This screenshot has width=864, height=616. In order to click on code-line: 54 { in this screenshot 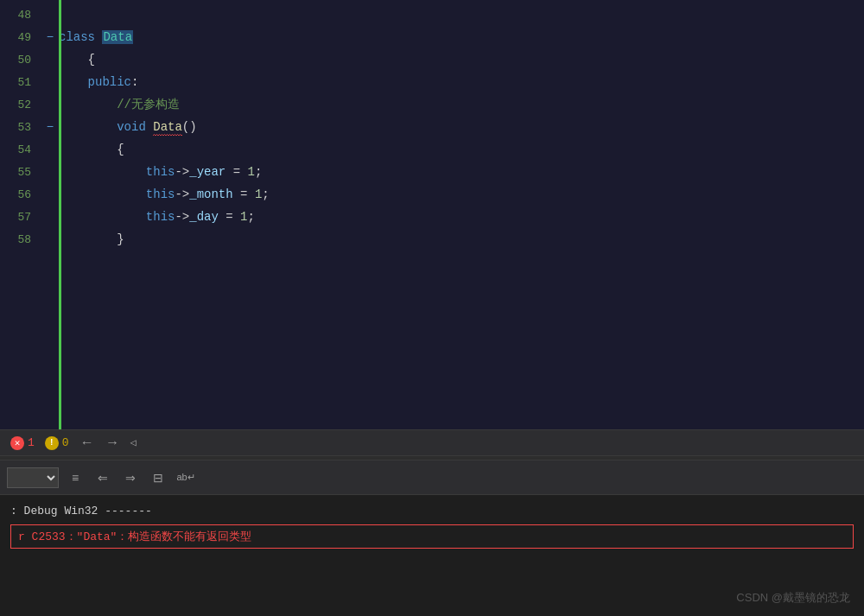, I will do `click(432, 149)`.